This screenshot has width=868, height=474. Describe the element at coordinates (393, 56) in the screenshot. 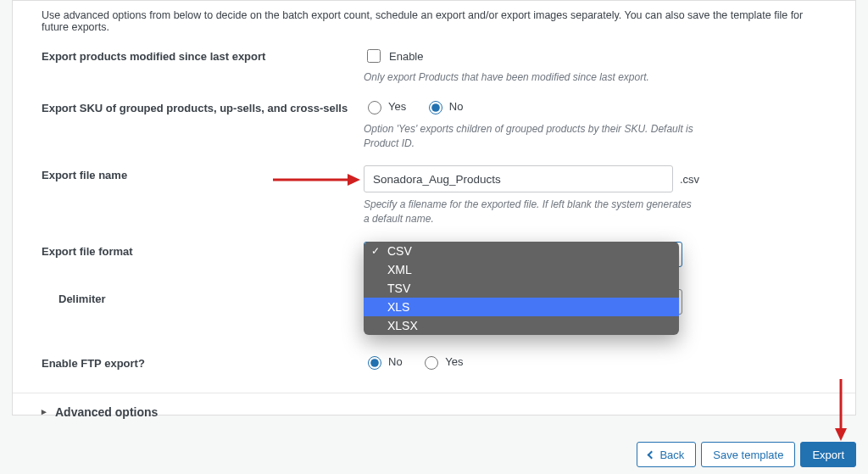

I see `enable-modified-checkbox-label: Enable` at that location.